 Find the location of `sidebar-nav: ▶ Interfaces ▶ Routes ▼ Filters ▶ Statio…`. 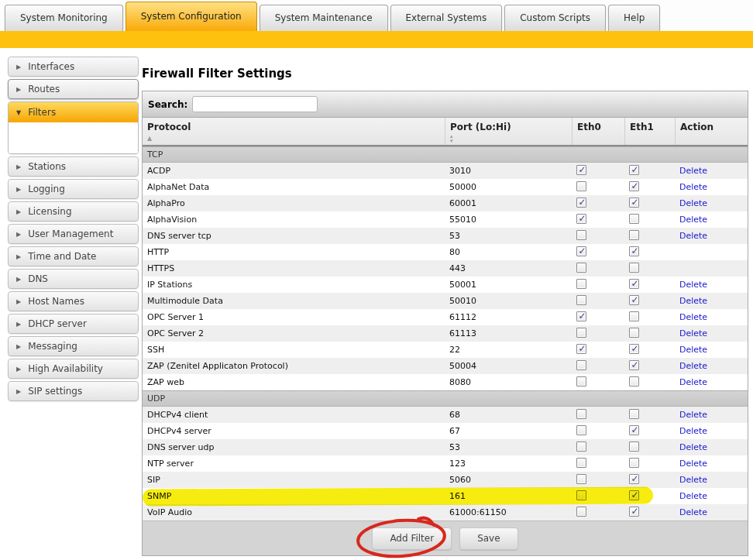

sidebar-nav: ▶ Interfaces ▶ Routes ▼ Filters ▶ Statio… is located at coordinates (73, 230).